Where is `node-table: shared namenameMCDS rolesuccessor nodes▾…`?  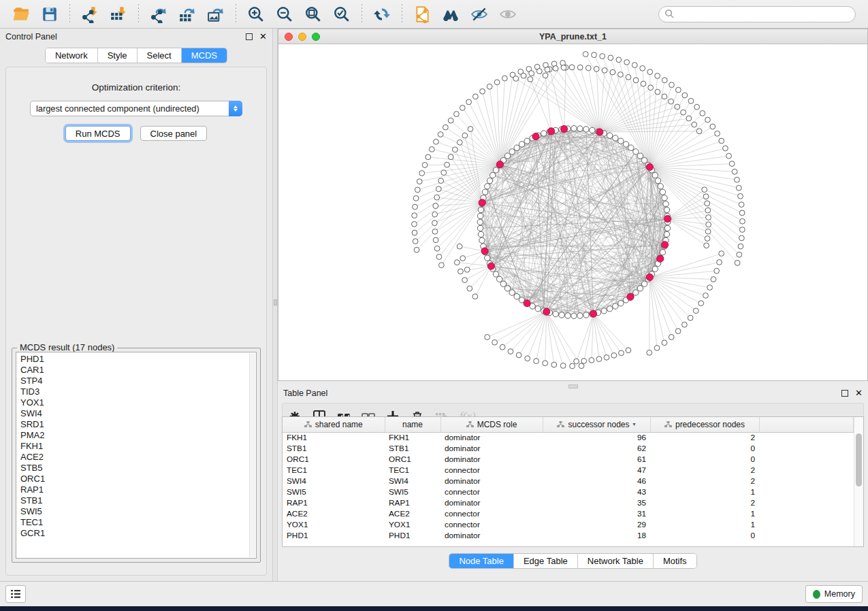
node-table: shared namenameMCDS rolesuccessor nodes▾… is located at coordinates (573, 482).